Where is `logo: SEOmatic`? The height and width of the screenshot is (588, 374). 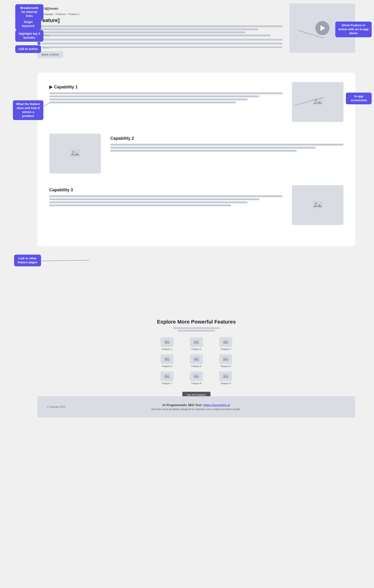
logo: SEOmatic is located at coordinates (160, 8).